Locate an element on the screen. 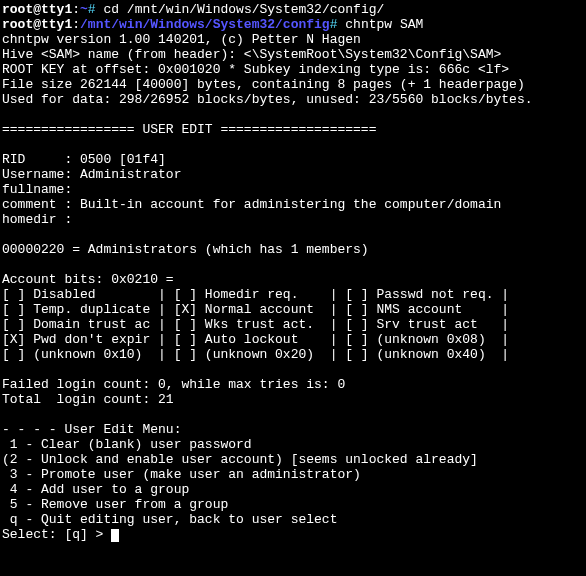  command-2: chntpw SAM is located at coordinates (384, 24).